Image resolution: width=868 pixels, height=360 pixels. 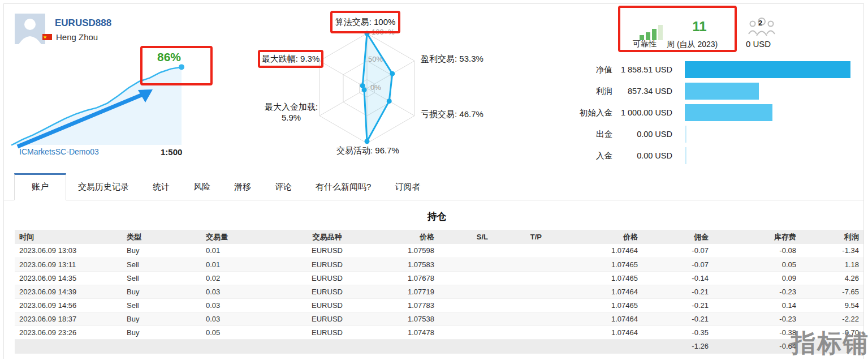 What do you see at coordinates (77, 37) in the screenshot?
I see `author-name: Heng Zhou` at bounding box center [77, 37].